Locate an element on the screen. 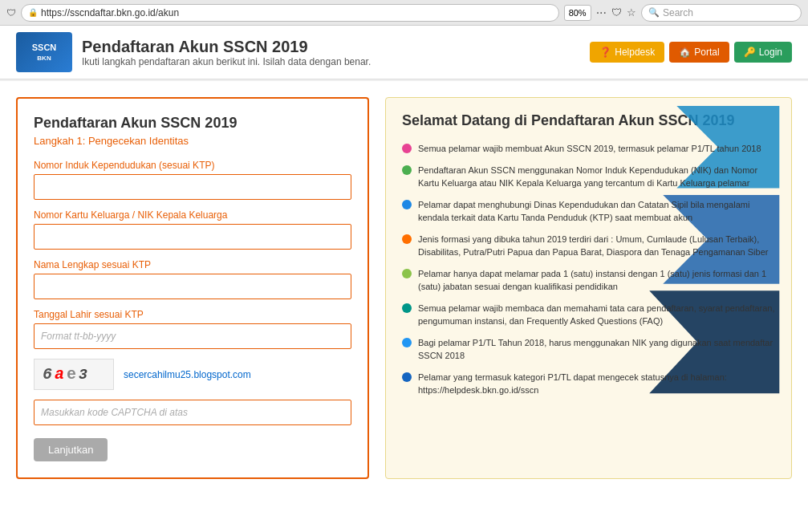 The width and height of the screenshot is (808, 532). form-step: Langkah 1: Pengecekan Identitas is located at coordinates (193, 141).